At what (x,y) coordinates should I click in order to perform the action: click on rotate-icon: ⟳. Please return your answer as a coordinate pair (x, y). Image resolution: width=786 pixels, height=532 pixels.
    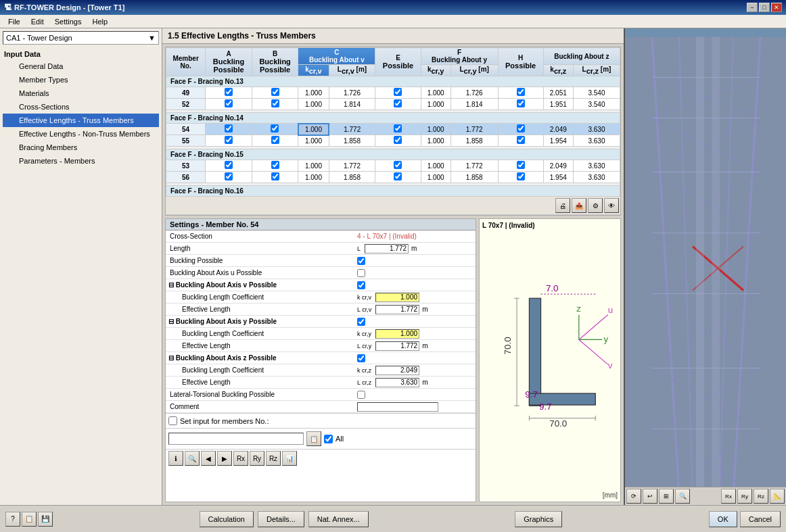
    Looking at the image, I should click on (634, 496).